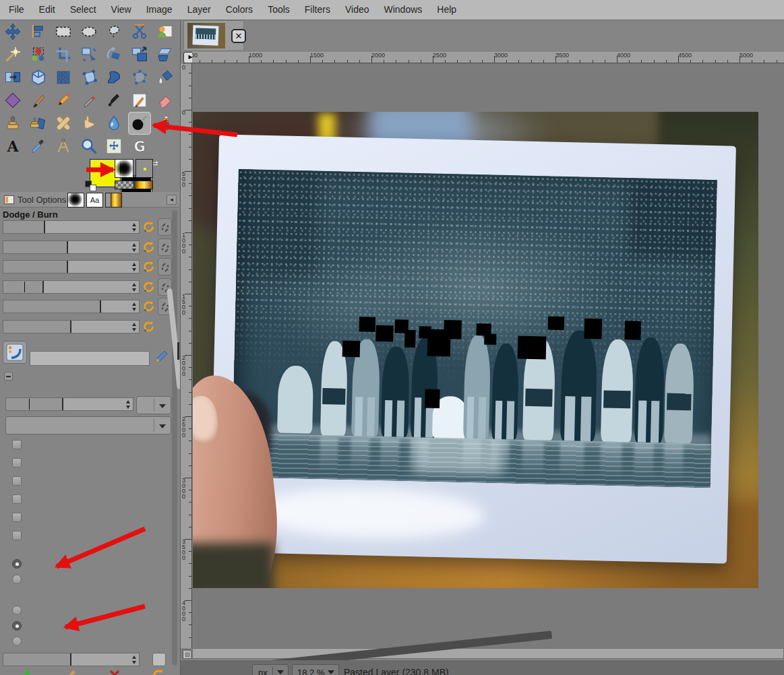 The image size is (784, 675). Describe the element at coordinates (88, 377) in the screenshot. I see `dynamics-options-expander` at that location.